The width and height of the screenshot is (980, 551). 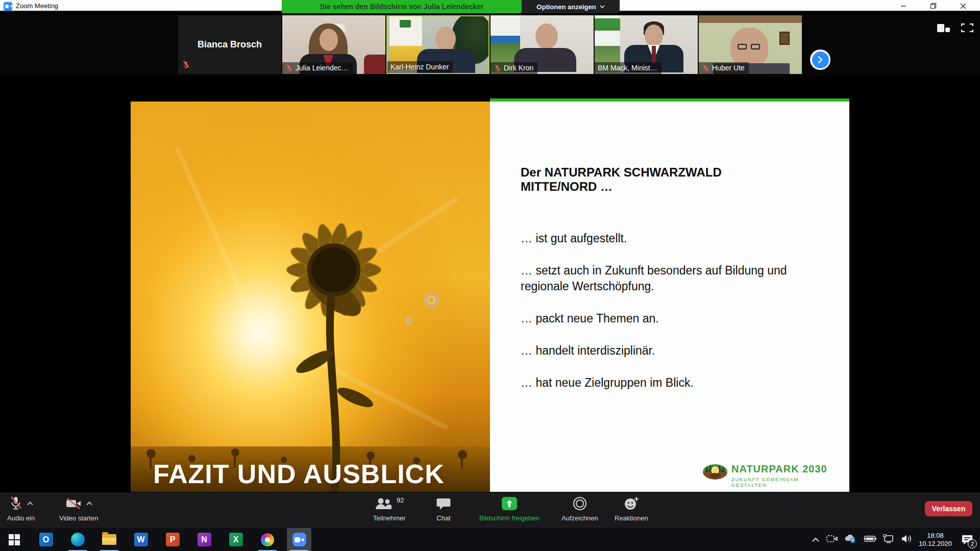 I want to click on screen-share-banner-text: Sie sehen den Bildschirm von Julia Leien…, so click(x=402, y=7).